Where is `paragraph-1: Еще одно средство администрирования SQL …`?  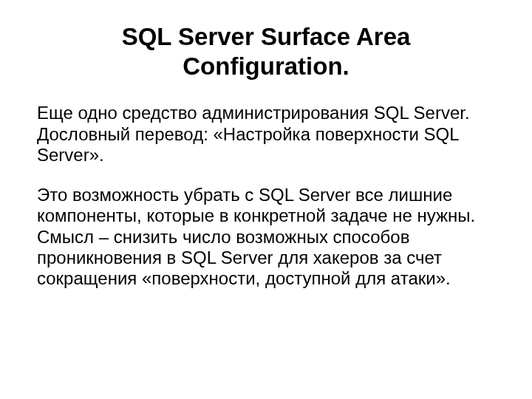 paragraph-1: Еще одно средство администрирования SQL … is located at coordinates (266, 134).